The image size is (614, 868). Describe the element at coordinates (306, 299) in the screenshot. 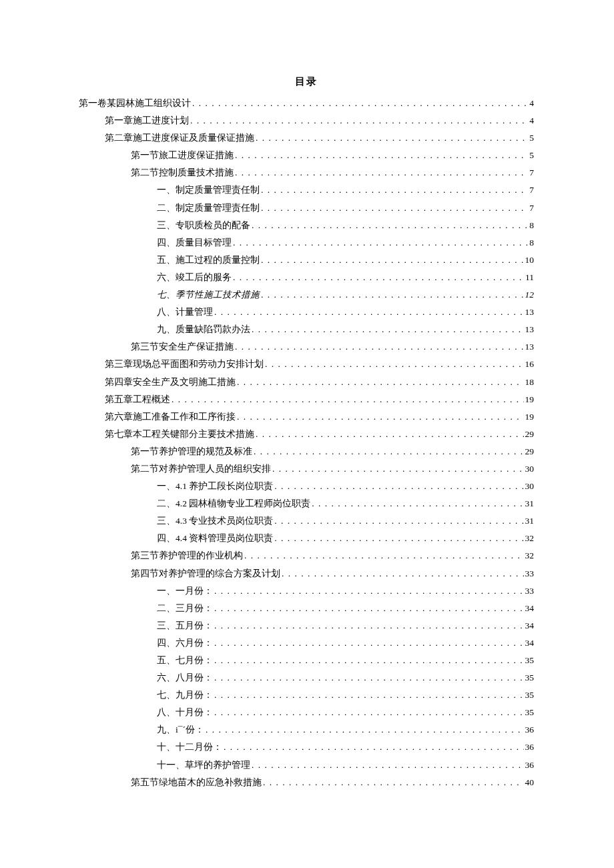

I see `toc-entry: 七、季节性施工技术措施12` at that location.